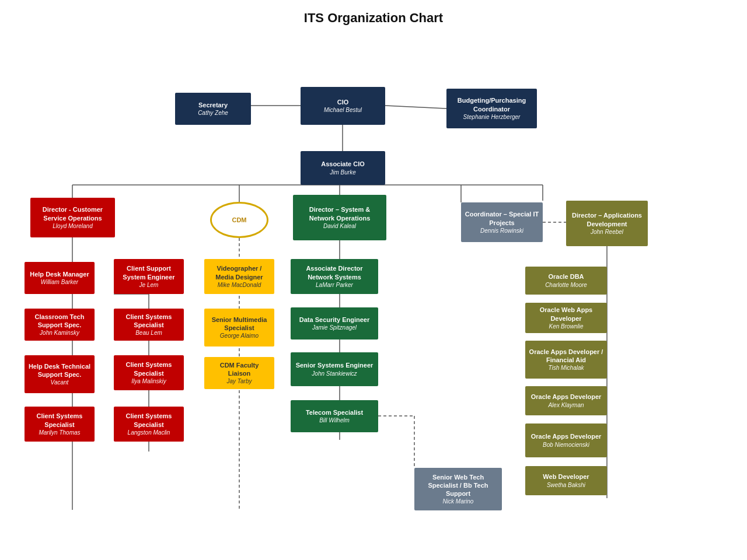  What do you see at coordinates (149, 276) in the screenshot?
I see `box-client_support_sys: Client Support System EngineerJe Lem` at bounding box center [149, 276].